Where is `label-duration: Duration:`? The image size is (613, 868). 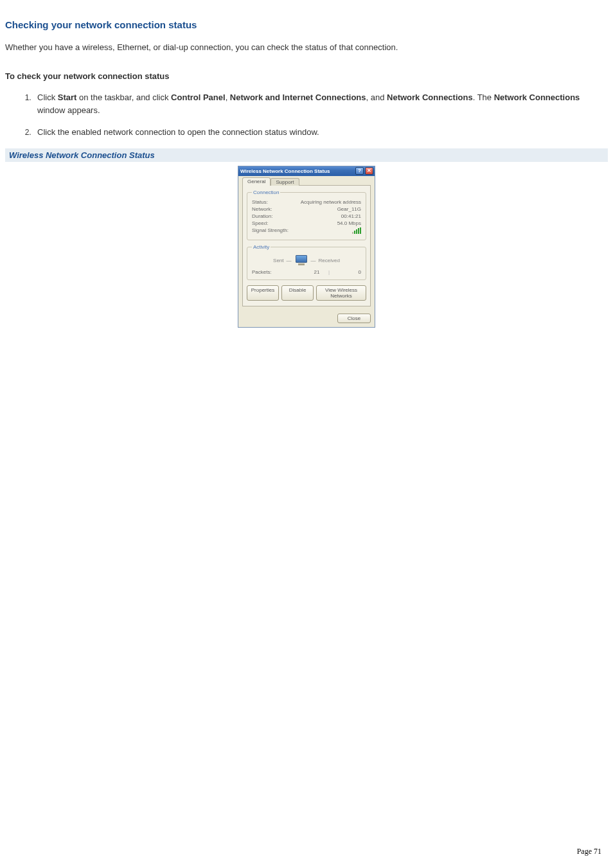
label-duration: Duration: is located at coordinates (262, 216).